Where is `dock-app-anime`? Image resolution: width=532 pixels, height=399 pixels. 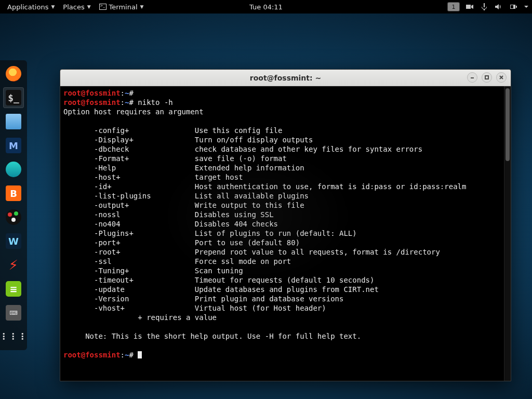 dock-app-anime is located at coordinates (14, 169).